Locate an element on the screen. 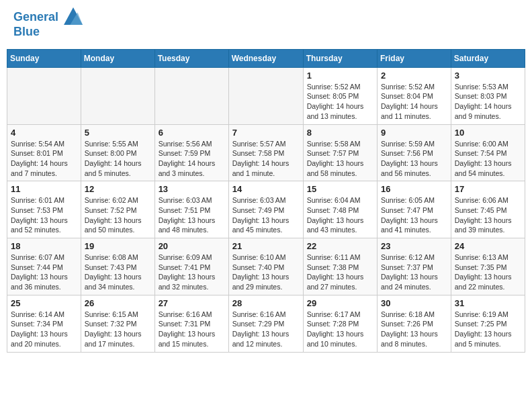  day-number: 25 is located at coordinates (44, 304).